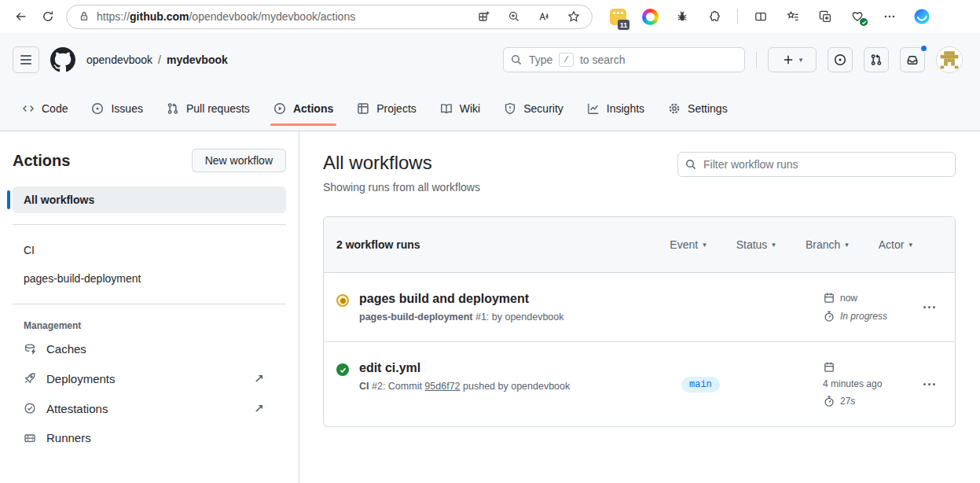 The image size is (980, 483). Describe the element at coordinates (756, 245) in the screenshot. I see `status-filter-dropdown: Status▾` at that location.